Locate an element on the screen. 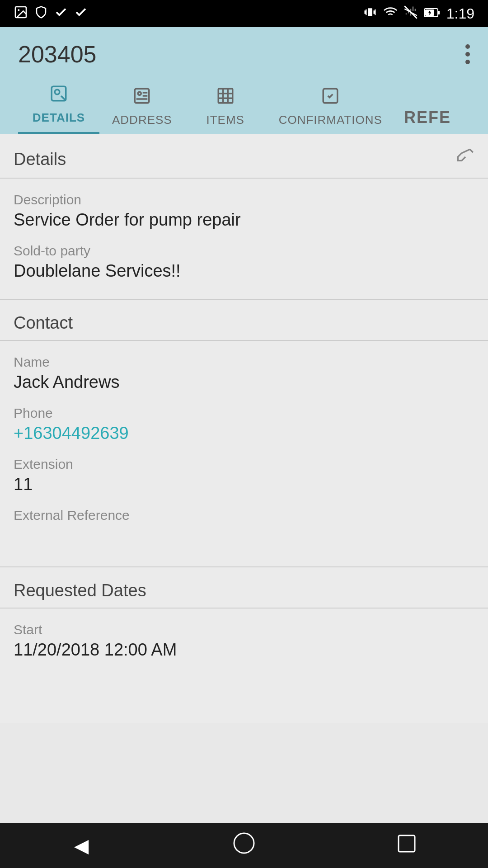  tab-address: ADDRESS is located at coordinates (142, 107).